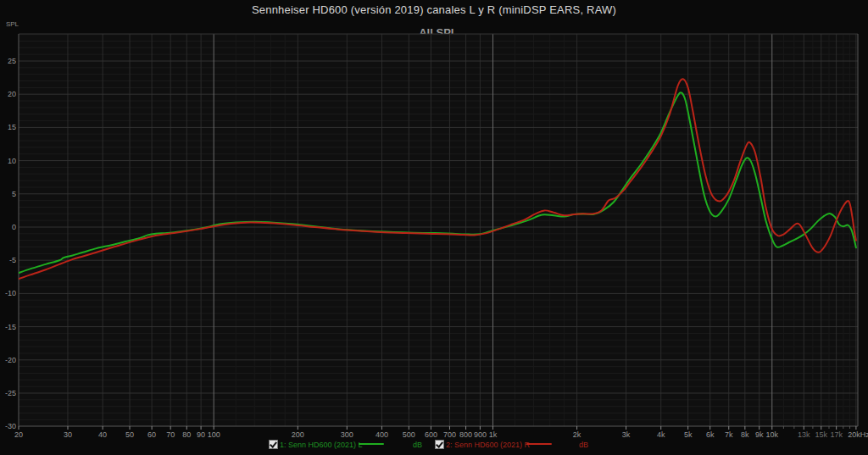  What do you see at coordinates (439, 444) in the screenshot?
I see `legend-checkbox-right-icon` at bounding box center [439, 444].